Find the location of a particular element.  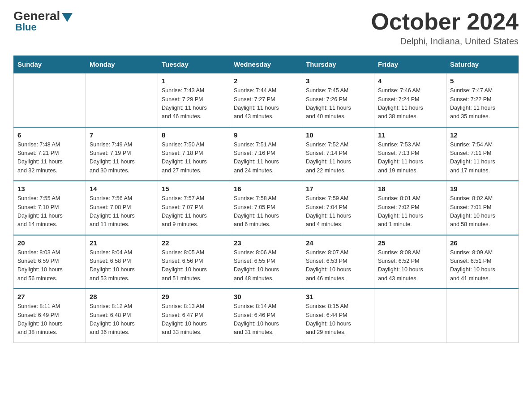

day-info: Sunrise: 8:07 AMSunset: 6:53 PMDaylight:… is located at coordinates (338, 266).